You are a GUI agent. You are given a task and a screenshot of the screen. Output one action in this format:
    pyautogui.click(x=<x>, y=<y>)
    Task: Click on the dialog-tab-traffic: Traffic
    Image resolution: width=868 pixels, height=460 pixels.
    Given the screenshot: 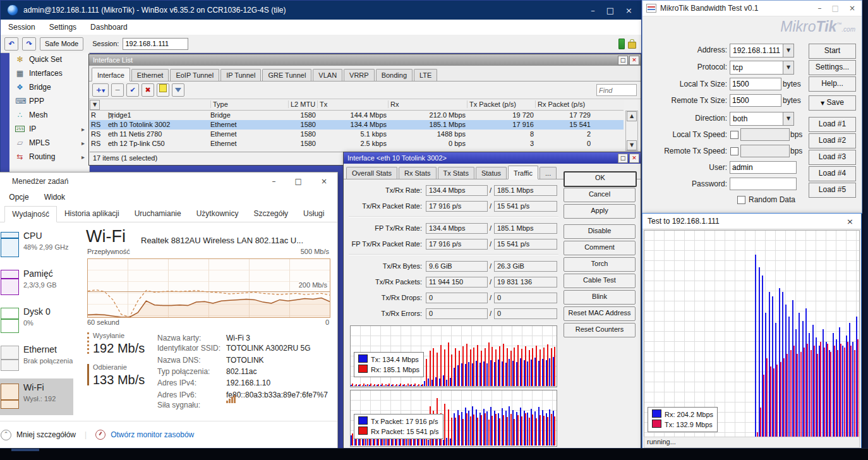 What is the action you would take?
    pyautogui.click(x=523, y=172)
    